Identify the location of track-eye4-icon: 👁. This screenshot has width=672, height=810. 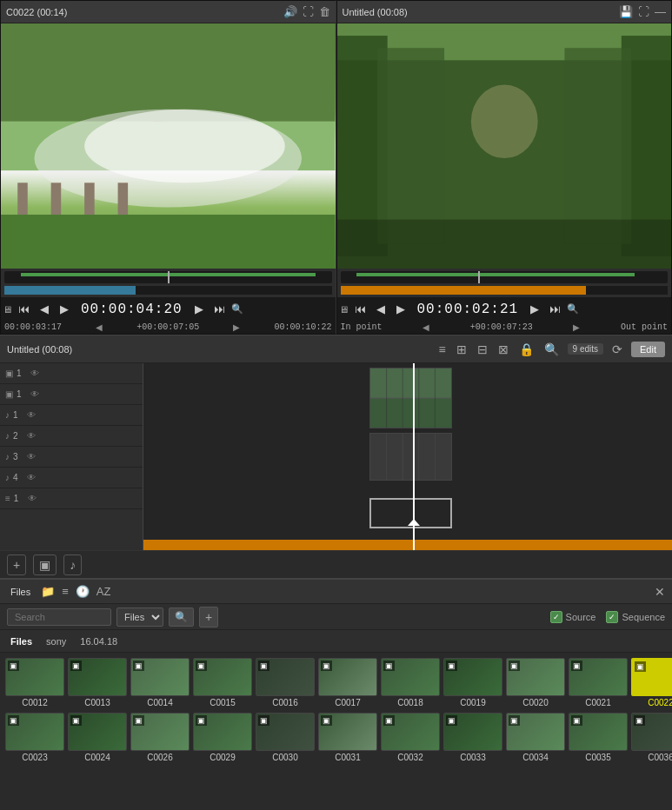
(31, 436).